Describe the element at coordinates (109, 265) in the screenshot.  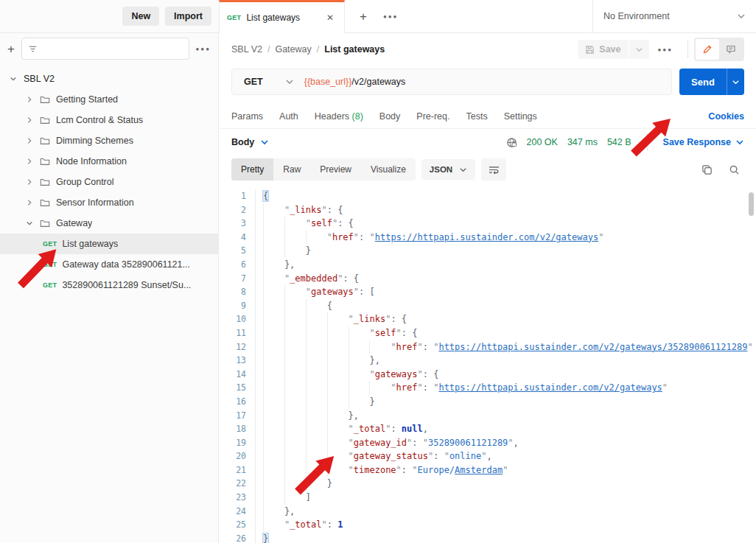
I see `sidebar-item-gateway-data-352890061121: GETGateway data 352890061121...` at that location.